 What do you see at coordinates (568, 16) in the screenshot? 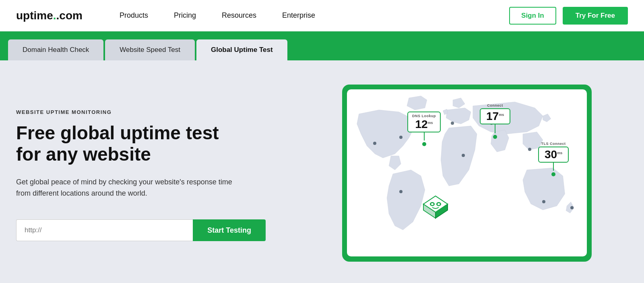
I see `nav-actions: Sign In Try For Free` at bounding box center [568, 16].